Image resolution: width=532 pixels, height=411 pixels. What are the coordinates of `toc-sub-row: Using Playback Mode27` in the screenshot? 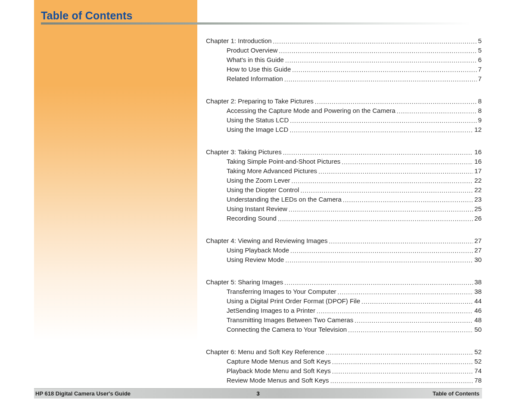 It's located at (344, 250).